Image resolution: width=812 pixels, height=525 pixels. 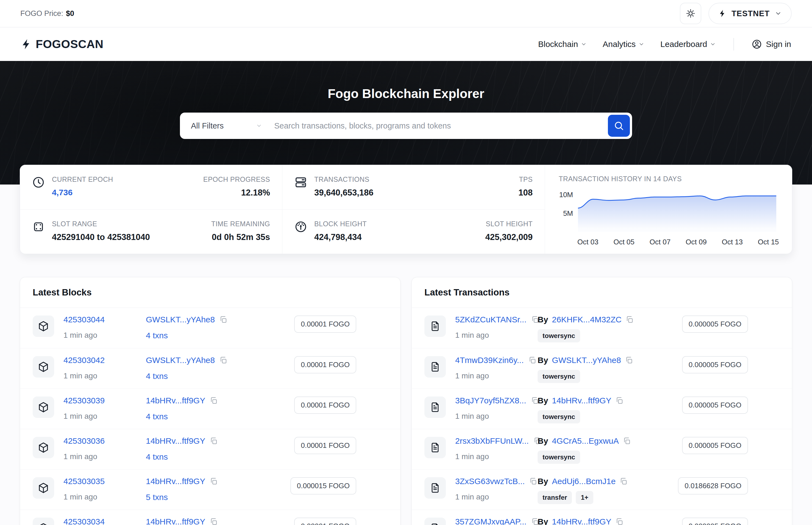 What do you see at coordinates (585, 441) in the screenshot?
I see `tx-by-address-link: 4GCrA5...EgxwuA` at bounding box center [585, 441].